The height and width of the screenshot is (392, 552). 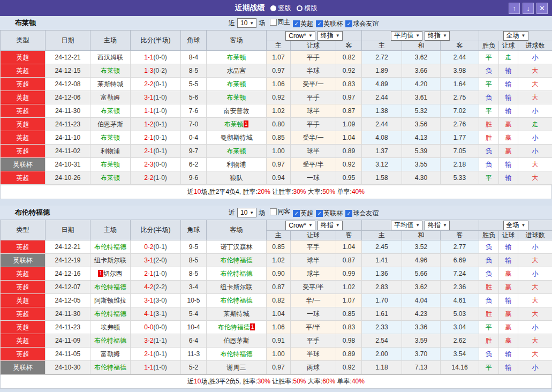 I want to click on away-team: 纽卡斯尔联, so click(x=237, y=287).